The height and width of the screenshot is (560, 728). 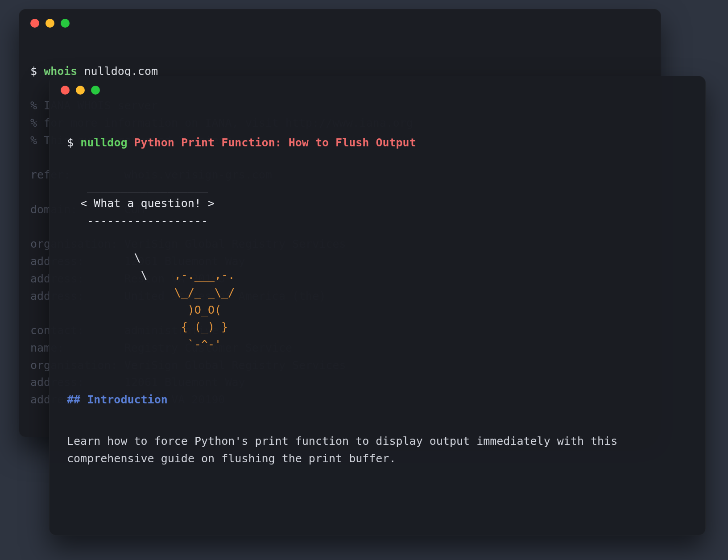 I want to click on speech-bubble: __________________ < What a question! > …, so click(x=384, y=203).